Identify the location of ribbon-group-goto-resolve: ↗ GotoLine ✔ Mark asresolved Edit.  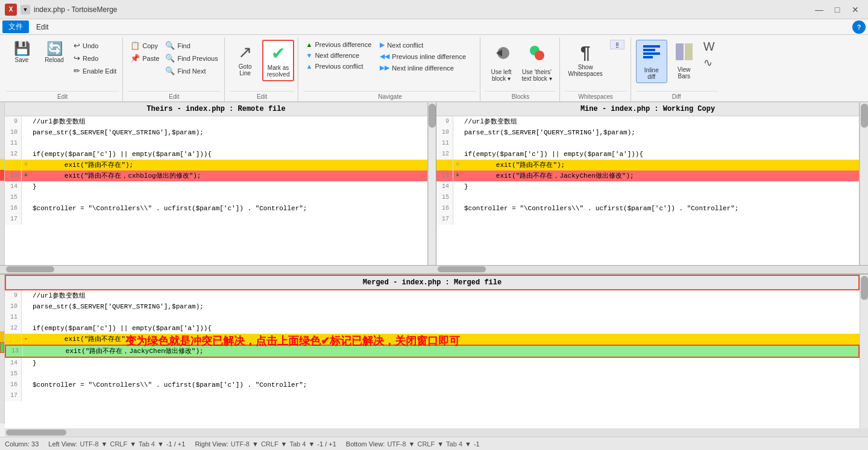
(263, 69).